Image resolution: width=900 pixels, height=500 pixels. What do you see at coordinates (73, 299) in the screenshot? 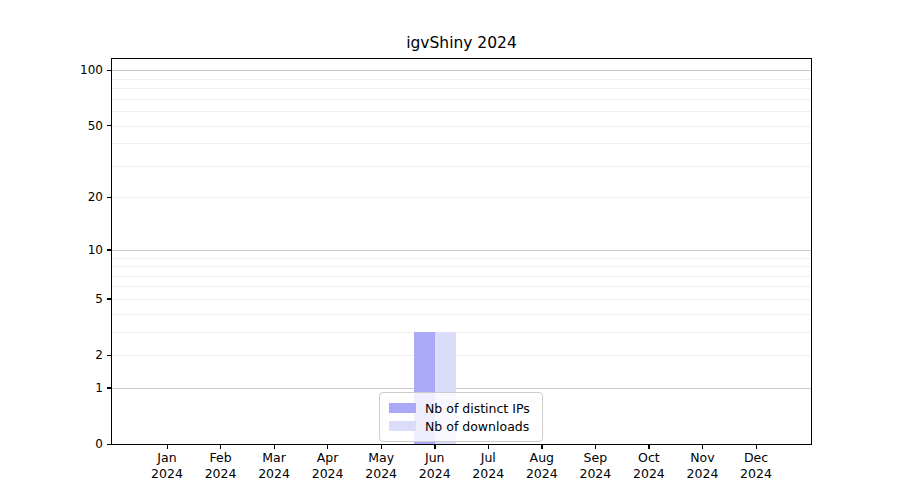
I see `y-tick-label: 5` at bounding box center [73, 299].